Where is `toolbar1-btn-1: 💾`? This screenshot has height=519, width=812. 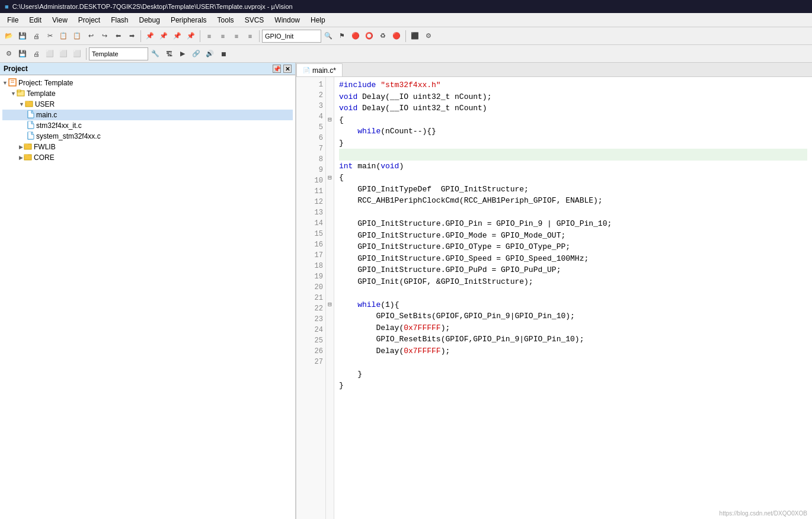
toolbar1-btn-1: 💾 is located at coordinates (23, 36).